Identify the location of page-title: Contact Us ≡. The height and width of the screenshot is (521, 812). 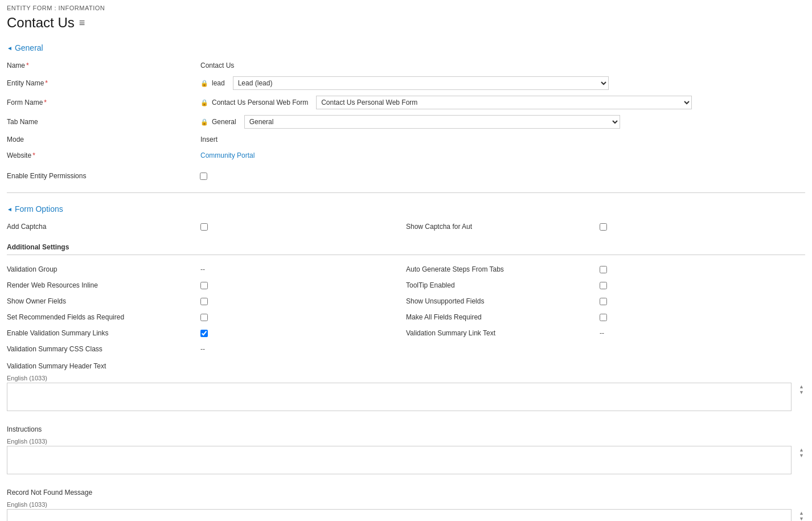
(406, 25).